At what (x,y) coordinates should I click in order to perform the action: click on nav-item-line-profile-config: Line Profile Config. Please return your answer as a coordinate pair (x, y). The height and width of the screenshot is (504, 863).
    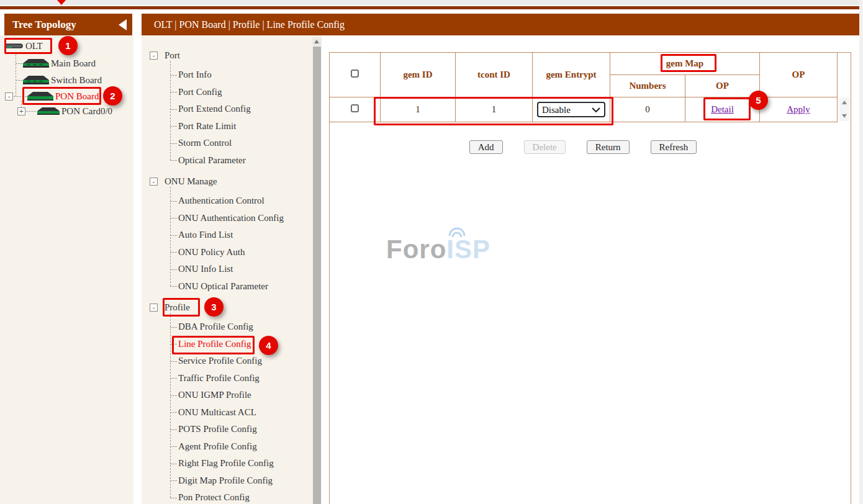
    Looking at the image, I should click on (232, 344).